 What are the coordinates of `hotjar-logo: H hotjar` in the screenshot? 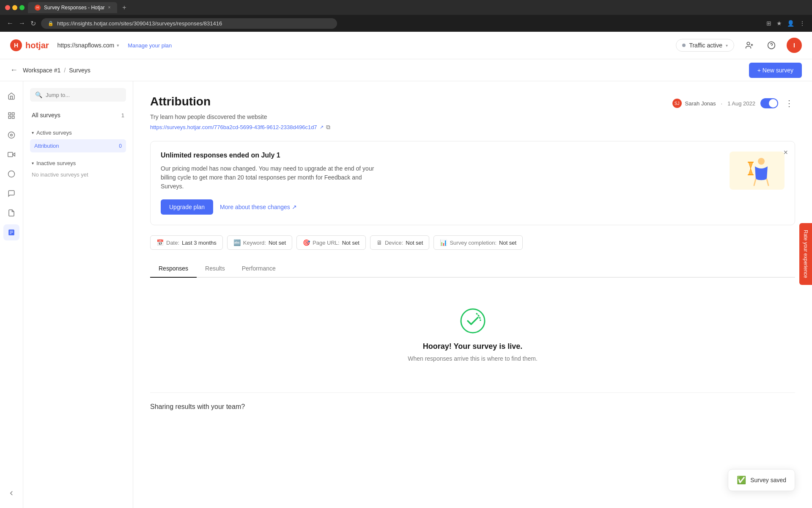 It's located at (30, 45).